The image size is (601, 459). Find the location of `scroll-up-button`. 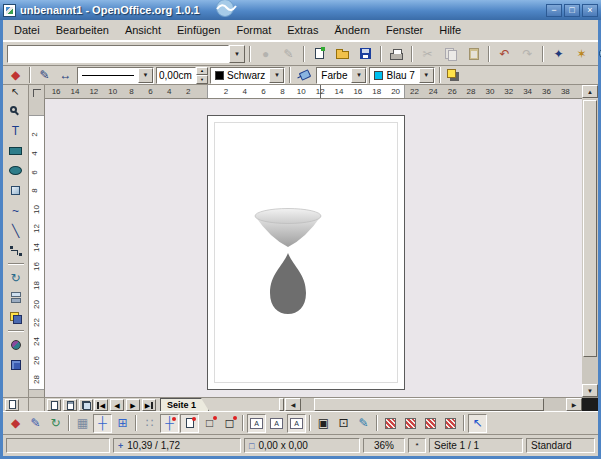

scroll-up-button is located at coordinates (590, 92).